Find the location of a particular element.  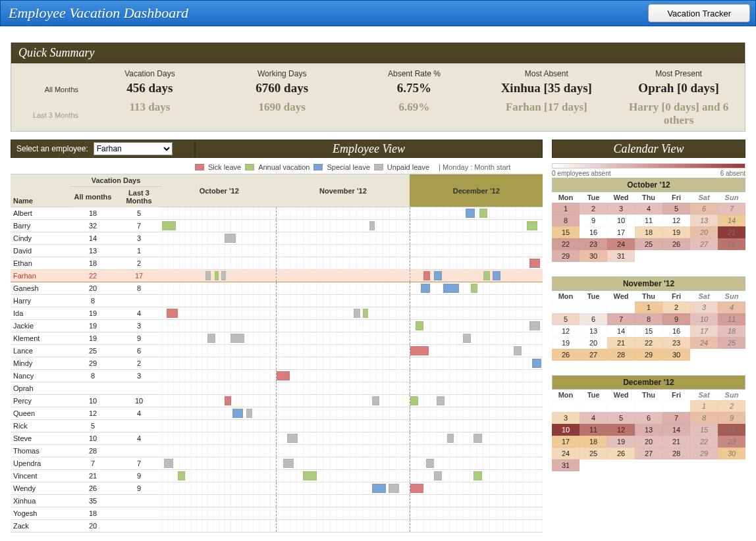

employee-row: Upendra77 is located at coordinates (277, 463).